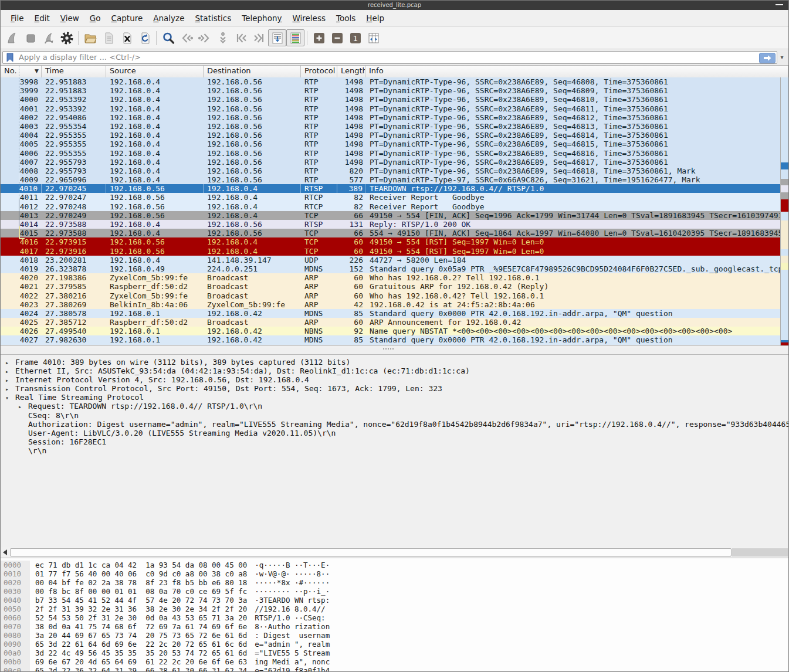  I want to click on packet-row-4017: 401722.973916192.168.0.56192.168.0.4TCP6…, so click(391, 251).